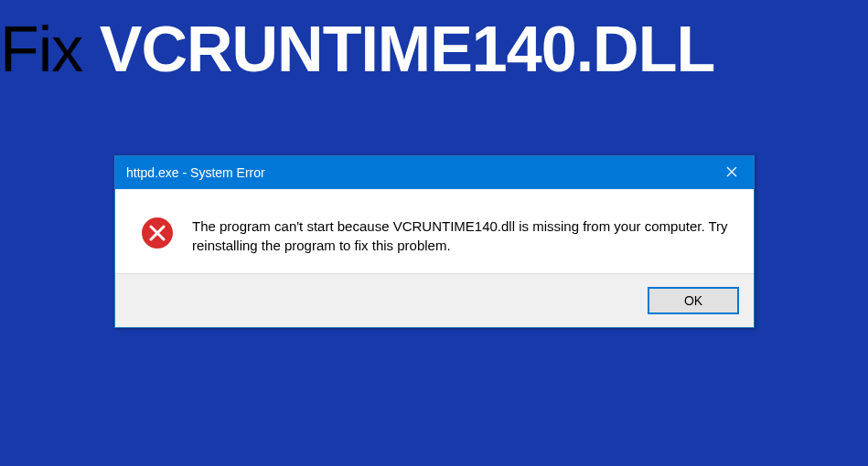 The width and height of the screenshot is (868, 466). Describe the element at coordinates (49, 49) in the screenshot. I see `heading-fix: Fix` at that location.